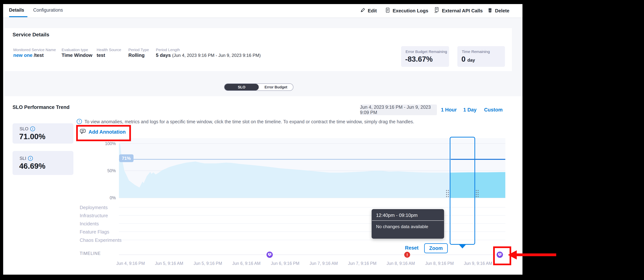 The height and width of the screenshot is (280, 644). Describe the element at coordinates (437, 11) in the screenshot. I see `api-document-icon: API` at that location.